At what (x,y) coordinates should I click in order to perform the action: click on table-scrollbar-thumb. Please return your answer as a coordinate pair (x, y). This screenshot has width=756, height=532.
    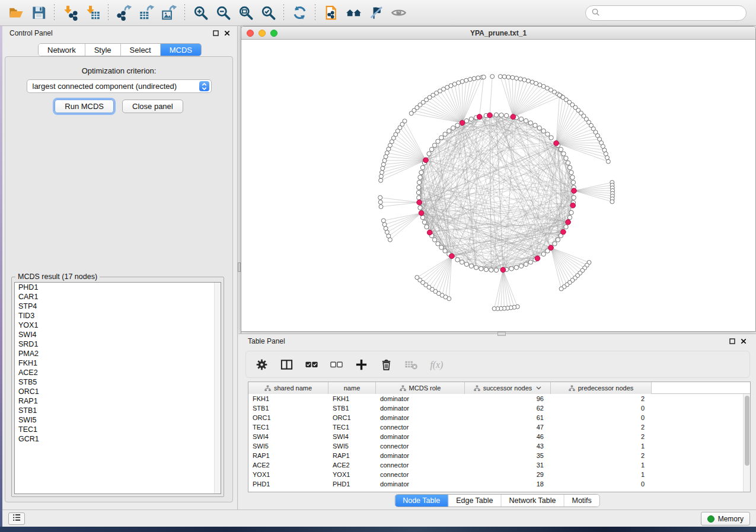
    Looking at the image, I should click on (747, 431).